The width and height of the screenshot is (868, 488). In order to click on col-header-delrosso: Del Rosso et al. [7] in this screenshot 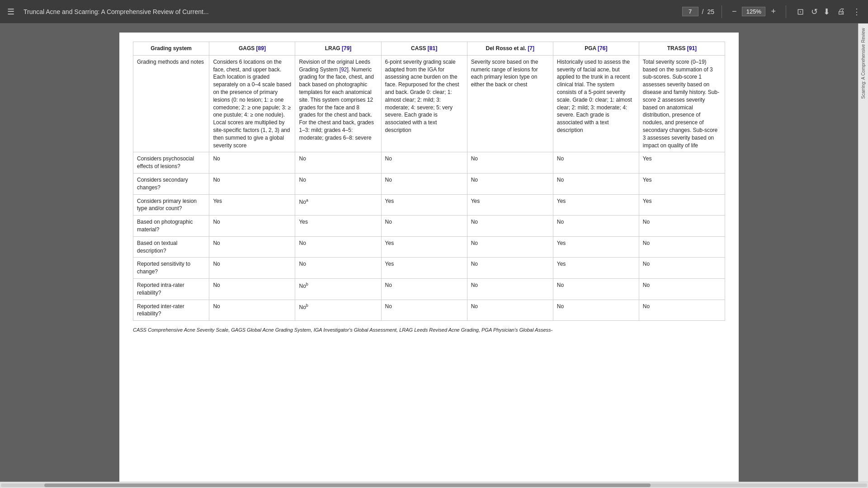, I will do `click(510, 49)`.